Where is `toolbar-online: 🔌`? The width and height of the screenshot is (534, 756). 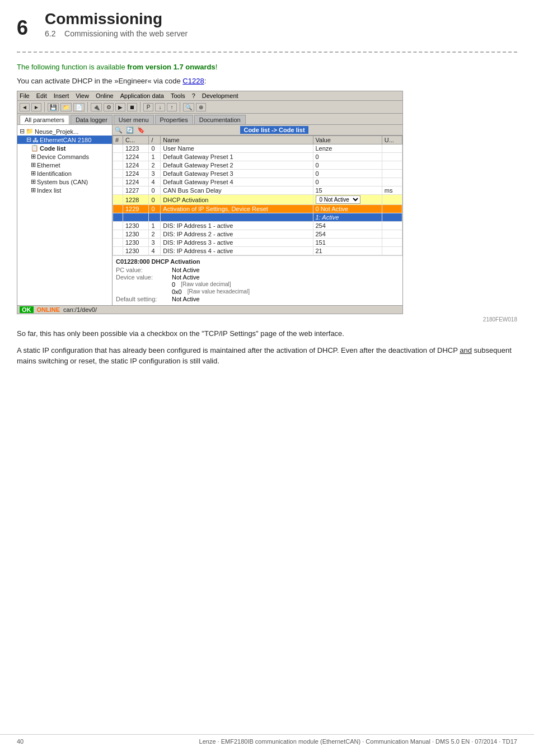
toolbar-online: 🔌 is located at coordinates (96, 108).